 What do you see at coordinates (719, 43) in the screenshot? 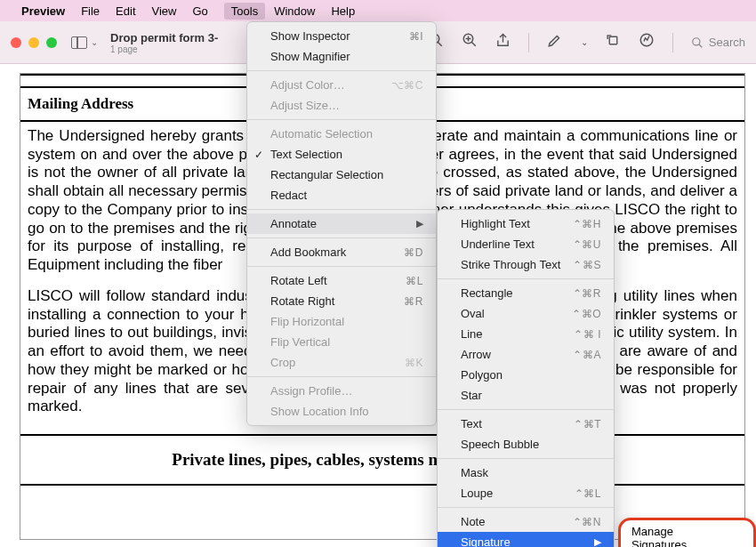
I see `toolbar-search: Search` at bounding box center [719, 43].